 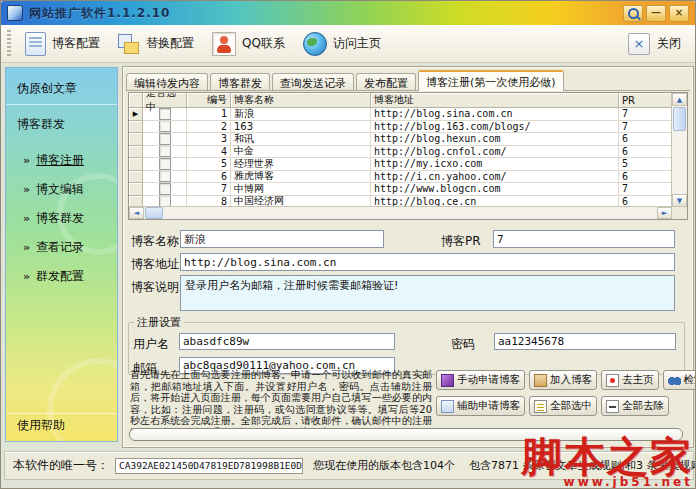 I want to click on assist-apply-button: 辅助申请博客, so click(x=480, y=406).